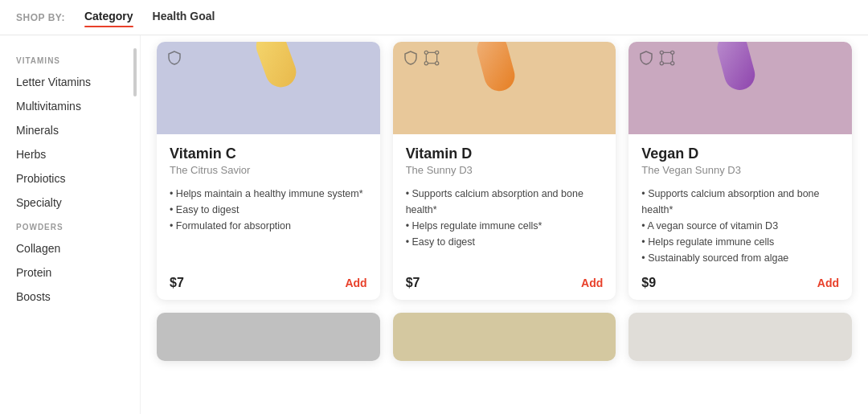 This screenshot has width=868, height=414. What do you see at coordinates (505, 283) in the screenshot?
I see `vitamin-d-footer: $7 Add` at bounding box center [505, 283].